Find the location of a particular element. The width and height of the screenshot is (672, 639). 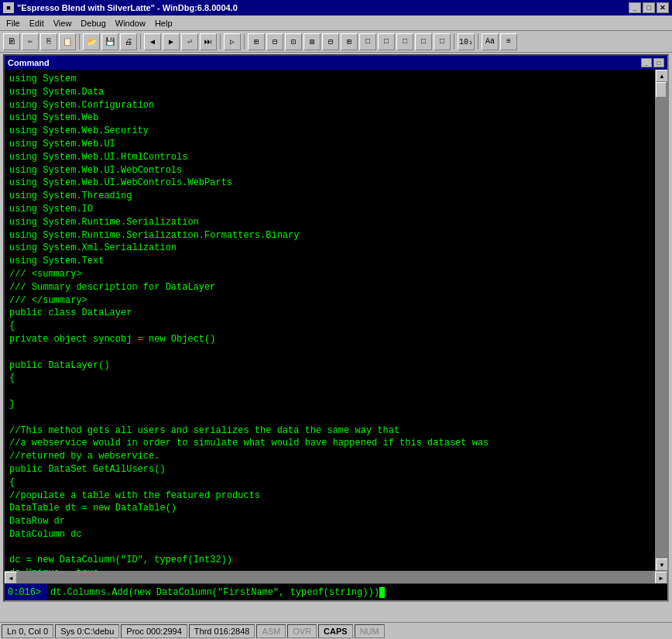

status-num: NUM is located at coordinates (370, 631).